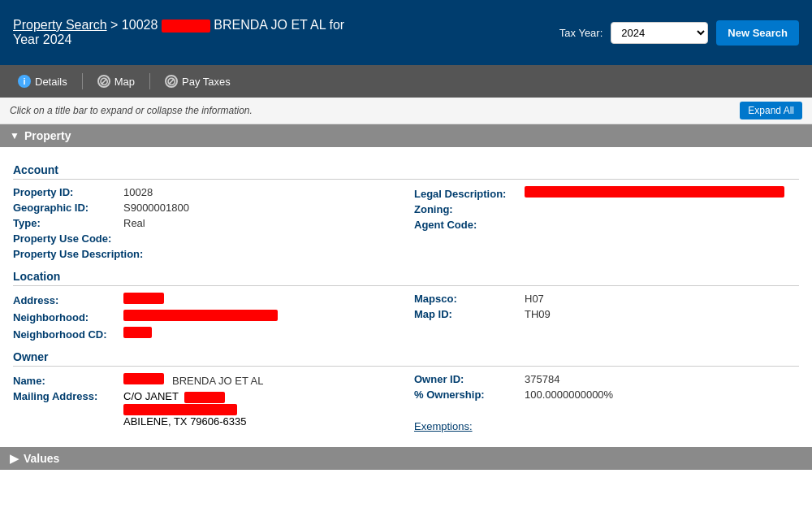 Image resolution: width=812 pixels, height=508 pixels. I want to click on location-left: Address: Neighborhood: Neighborhood CD:, so click(205, 317).